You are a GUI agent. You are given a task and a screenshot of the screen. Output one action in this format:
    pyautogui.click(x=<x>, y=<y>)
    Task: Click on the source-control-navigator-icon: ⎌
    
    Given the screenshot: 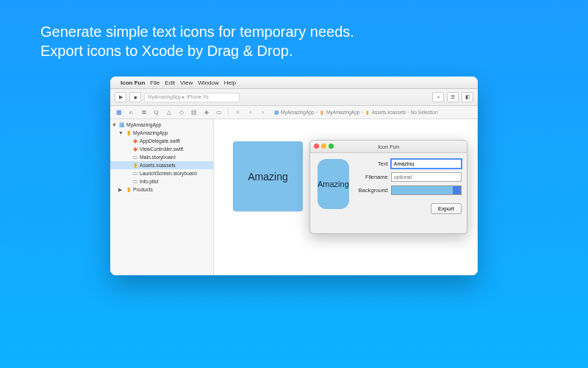 What is the action you would take?
    pyautogui.click(x=131, y=112)
    